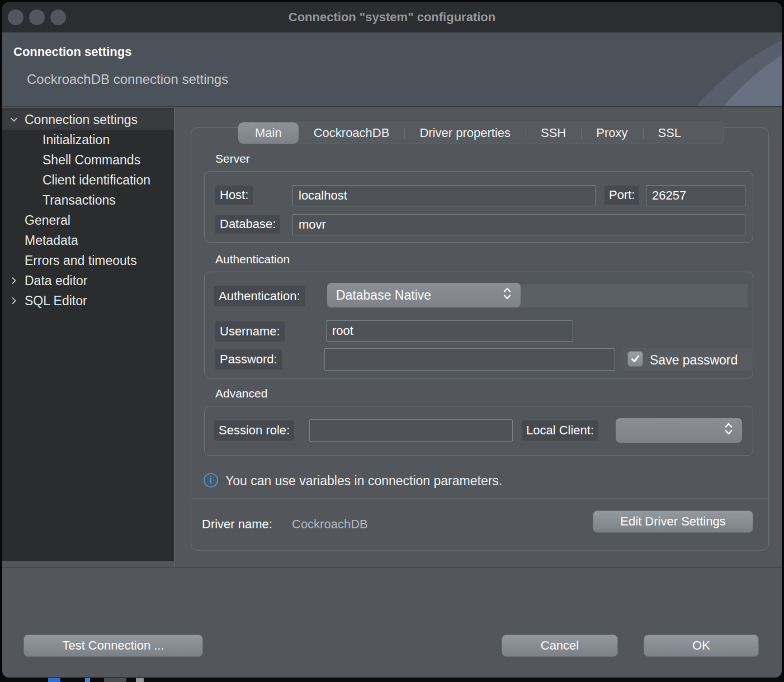 The height and width of the screenshot is (682, 784). I want to click on save-password-label: Save password, so click(701, 360).